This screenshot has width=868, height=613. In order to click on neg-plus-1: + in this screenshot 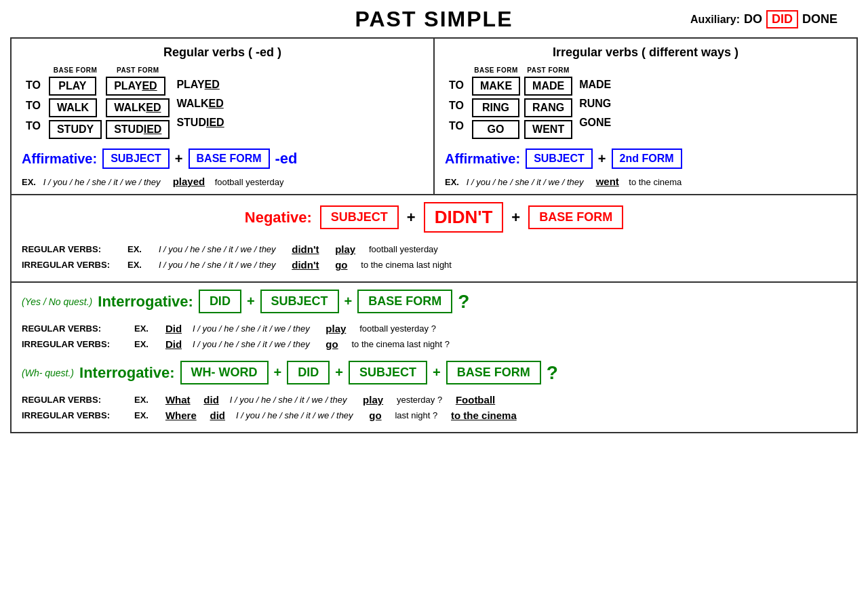, I will do `click(411, 218)`.